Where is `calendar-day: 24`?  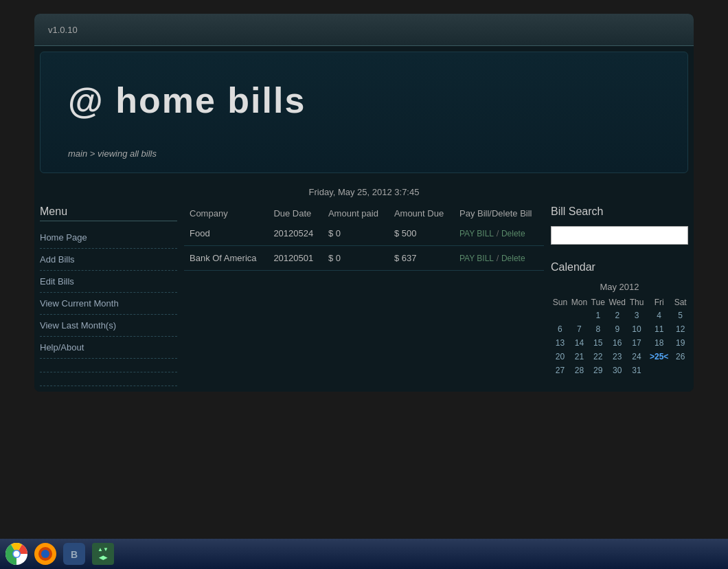 calendar-day: 24 is located at coordinates (637, 357).